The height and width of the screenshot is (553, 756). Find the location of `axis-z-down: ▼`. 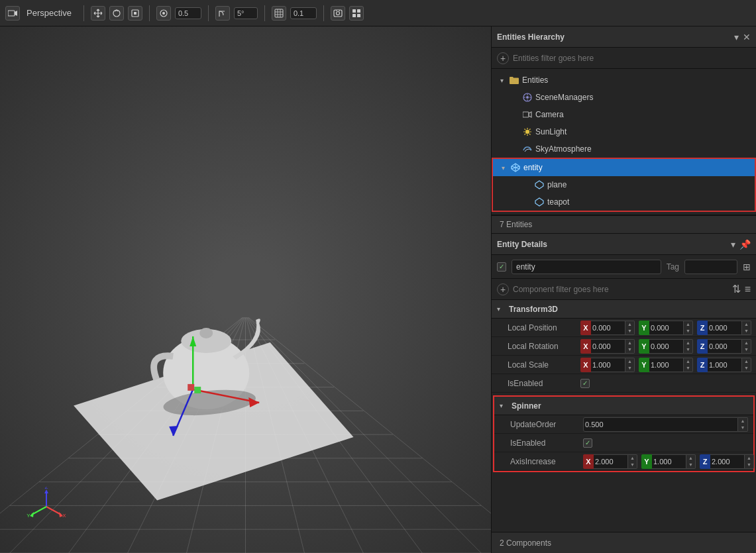

axis-z-down: ▼ is located at coordinates (749, 465).